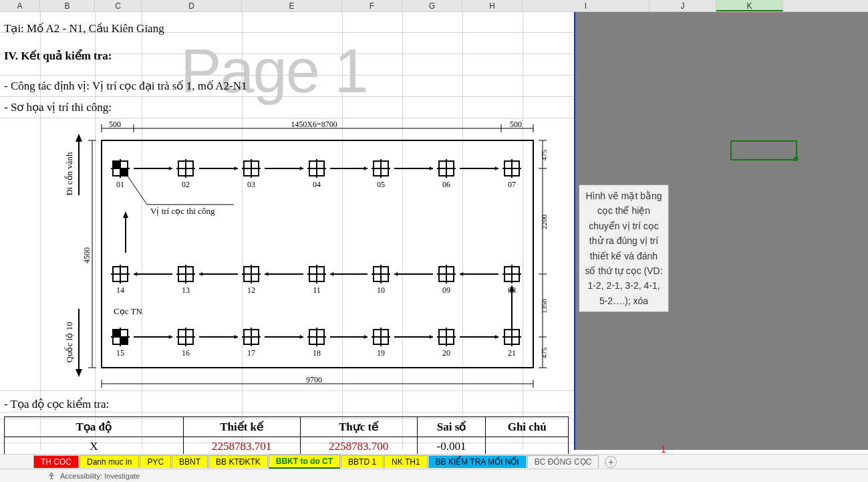 The width and height of the screenshot is (868, 482). Describe the element at coordinates (381, 185) in the screenshot. I see `pile-label-05: 05` at that location.